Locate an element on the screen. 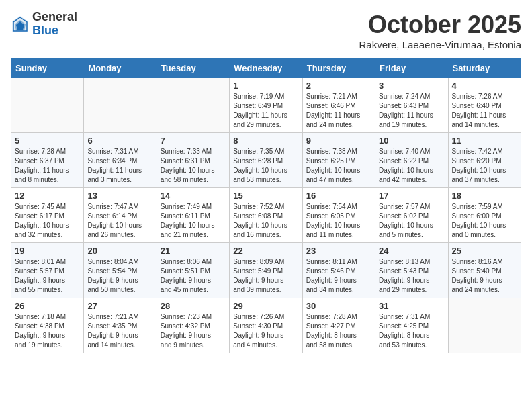  calendar-cell: 23Sunrise: 8:11 AM Sunset: 5:46 PM Dayli… is located at coordinates (339, 271).